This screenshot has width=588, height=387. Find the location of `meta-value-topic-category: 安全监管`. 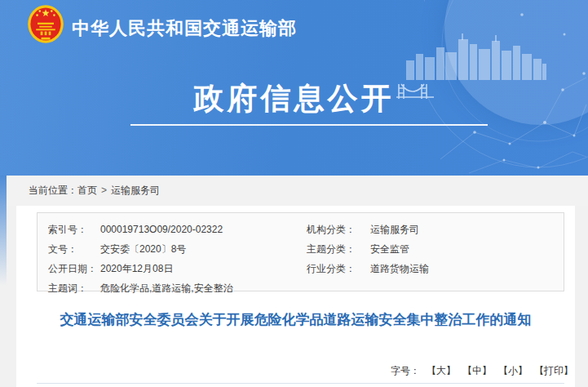

meta-value-topic-category: 安全监管 is located at coordinates (466, 250).